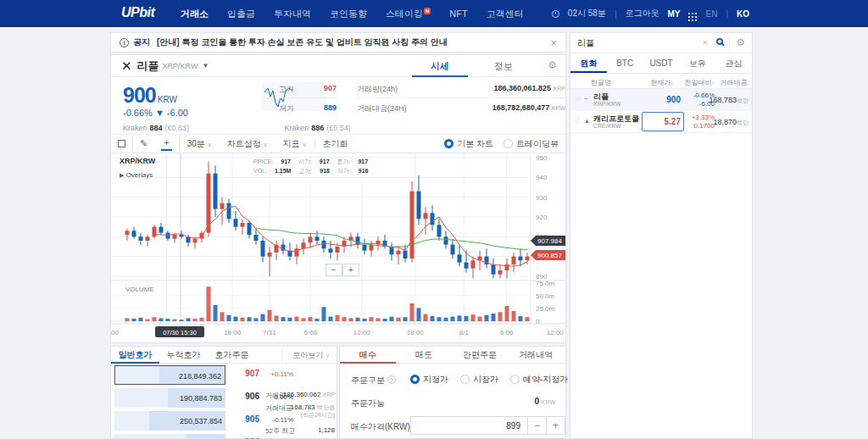  What do you see at coordinates (661, 63) in the screenshot?
I see `tab-usdt: USDT` at bounding box center [661, 63].